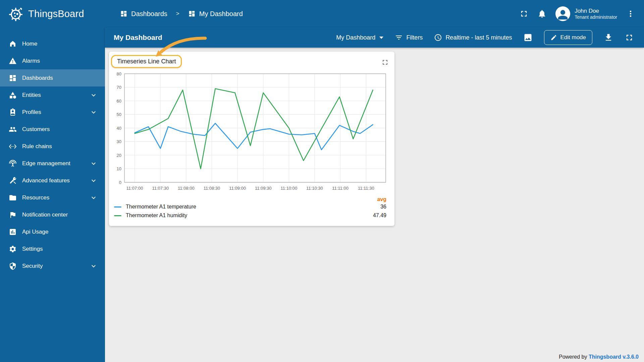 This screenshot has width=644, height=362. What do you see at coordinates (586, 14) in the screenshot?
I see `user-menu: John Doe Tenant administrator` at bounding box center [586, 14].